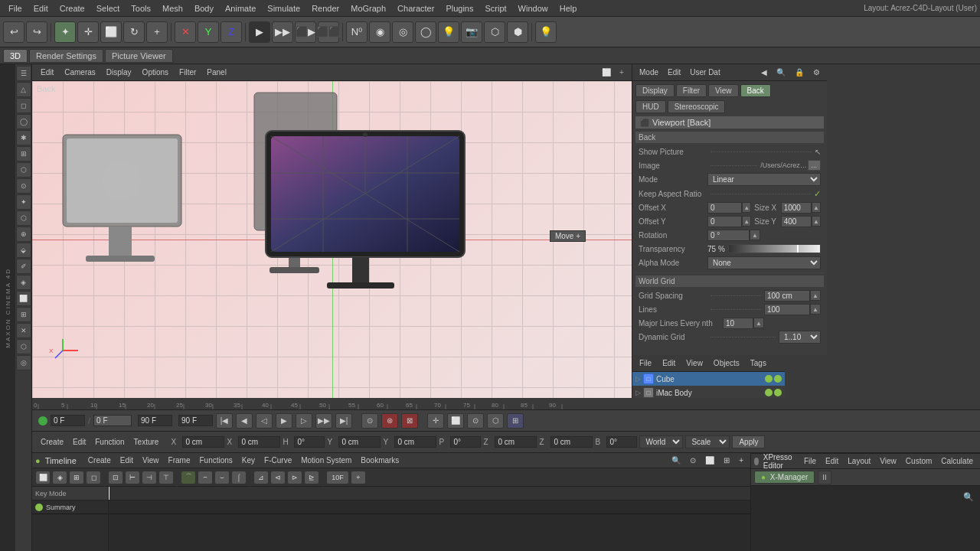 This screenshot has height=551, width=980. What do you see at coordinates (694, 363) in the screenshot?
I see `obj-menu-view: View` at bounding box center [694, 363].